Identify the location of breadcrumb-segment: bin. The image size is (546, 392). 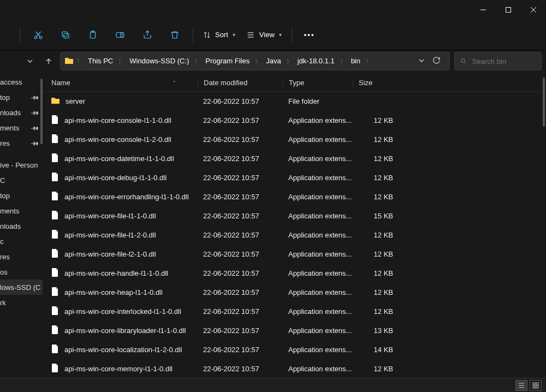
(356, 61).